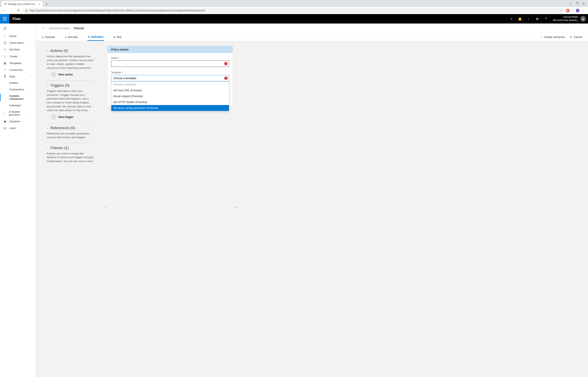  I want to click on window-controls: — ❐ ✕, so click(577, 3).